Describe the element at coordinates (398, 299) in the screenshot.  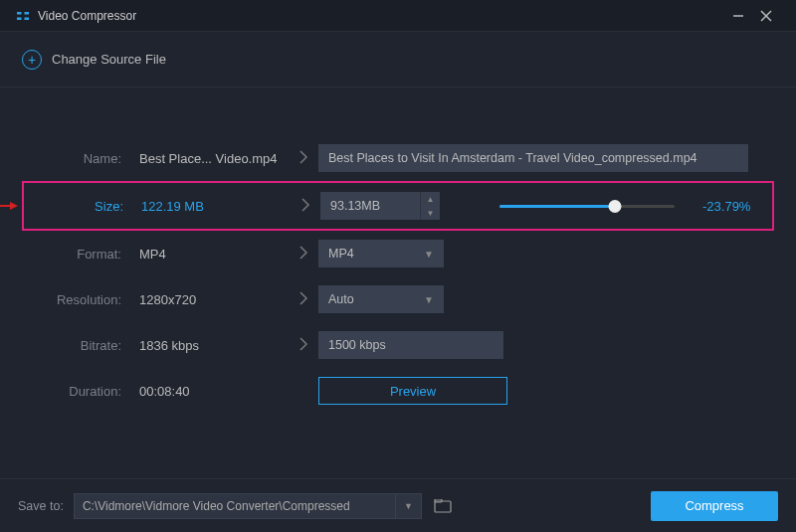
I see `resolution-row: Resolution: 1280x720 Auto ▼` at that location.